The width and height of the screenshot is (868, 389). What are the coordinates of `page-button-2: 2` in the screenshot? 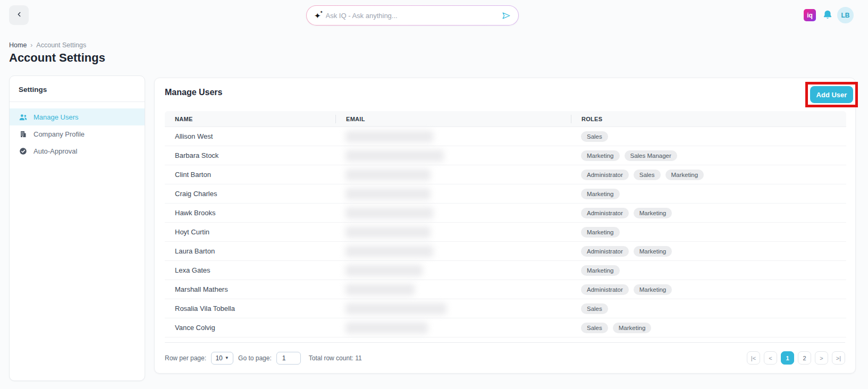 It's located at (805, 358).